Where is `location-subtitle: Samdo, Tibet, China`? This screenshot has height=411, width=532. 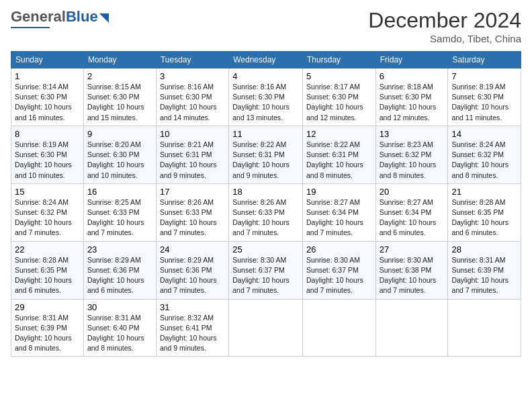
location-subtitle: Samdo, Tibet, China is located at coordinates (445, 39).